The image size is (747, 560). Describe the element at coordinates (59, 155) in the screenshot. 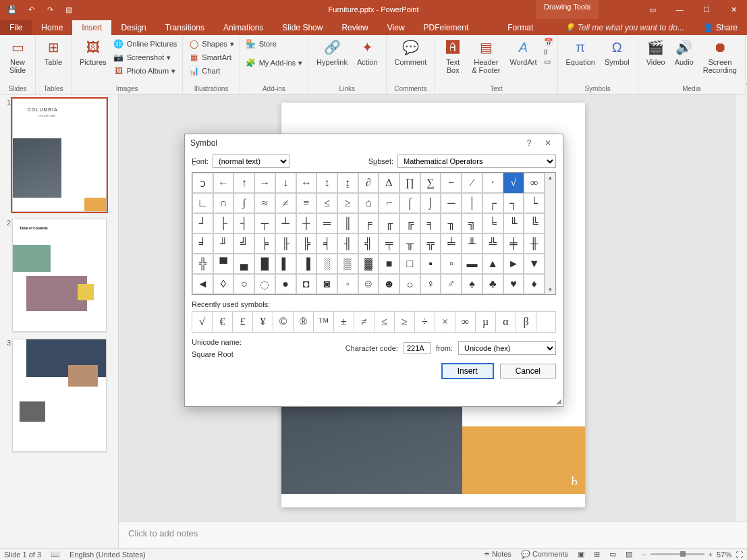

I see `thumb-1-wrap: 1 COLUMBIA COLLECTIVE` at that location.